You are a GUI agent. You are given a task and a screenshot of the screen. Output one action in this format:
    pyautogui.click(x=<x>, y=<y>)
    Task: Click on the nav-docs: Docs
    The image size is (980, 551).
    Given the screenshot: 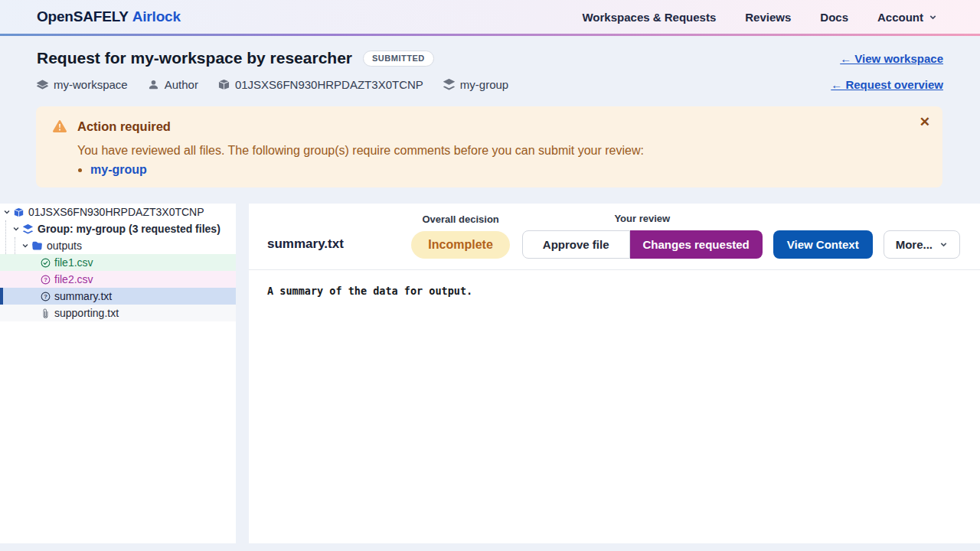 What is the action you would take?
    pyautogui.click(x=835, y=17)
    